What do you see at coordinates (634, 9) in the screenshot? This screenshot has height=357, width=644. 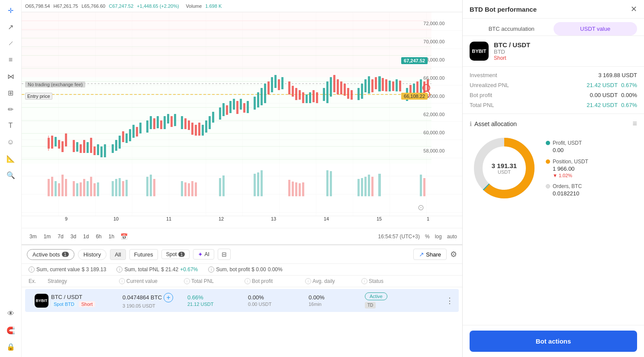 I see `close-panel-button: ✕` at bounding box center [634, 9].